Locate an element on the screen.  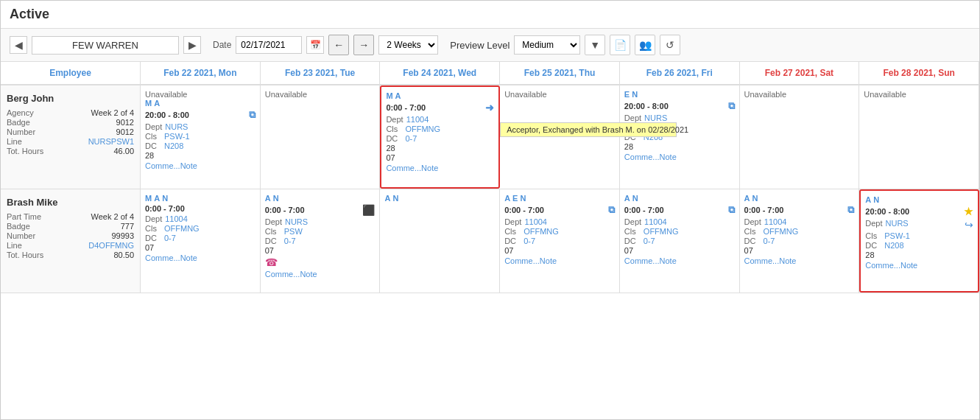
prev-employee-button: ◀ is located at coordinates (18, 45).